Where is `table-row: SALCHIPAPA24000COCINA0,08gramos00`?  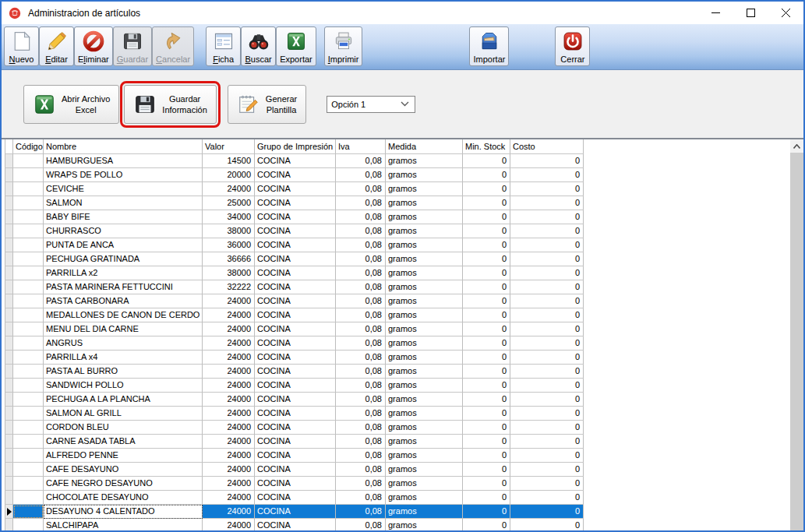
table-row: SALCHIPAPA24000COCINA0,08gramos00 is located at coordinates (295, 525).